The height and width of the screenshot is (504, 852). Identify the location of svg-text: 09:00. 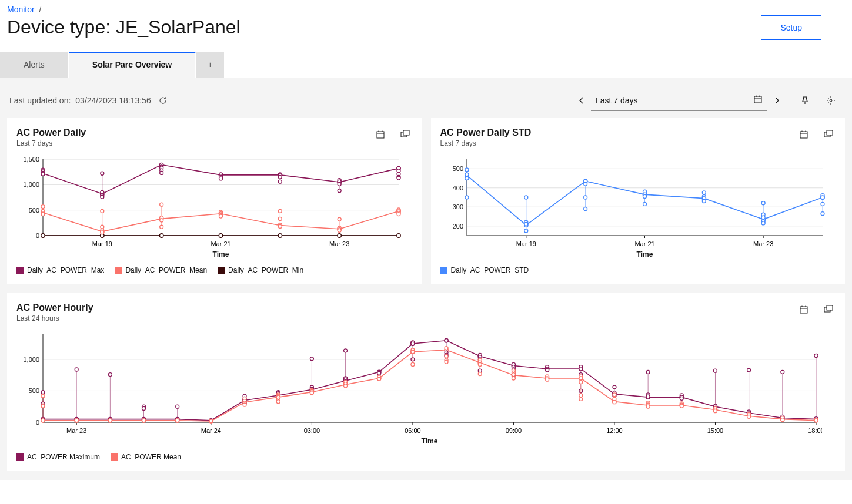
(514, 431).